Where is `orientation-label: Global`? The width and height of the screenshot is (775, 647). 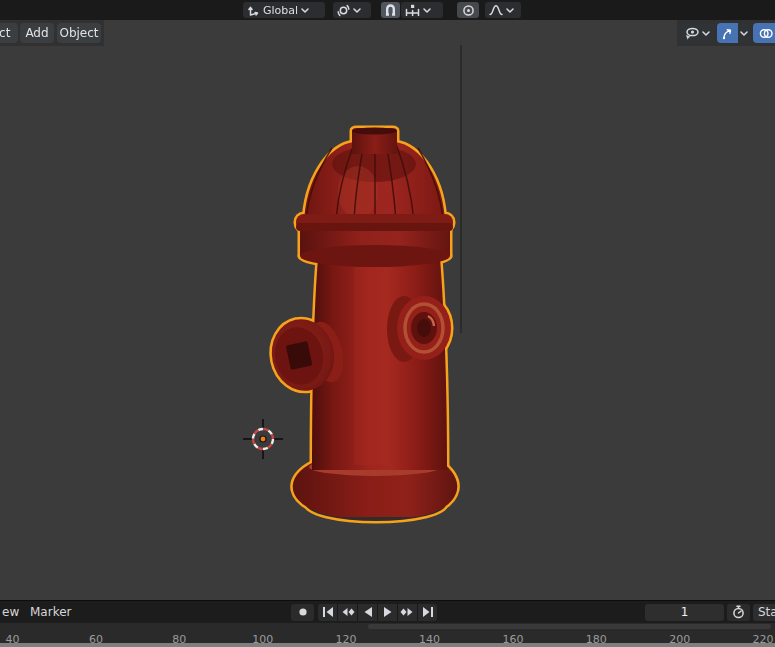
orientation-label: Global is located at coordinates (280, 10).